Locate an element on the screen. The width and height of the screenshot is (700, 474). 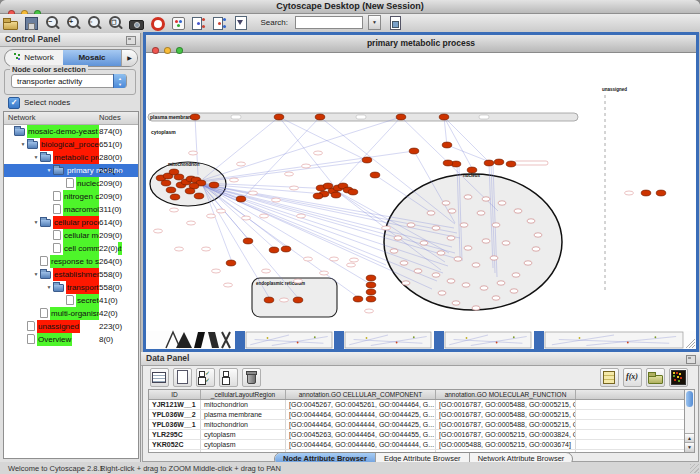
tree-row-secretion: secretion41(0) is located at coordinates (71, 300).